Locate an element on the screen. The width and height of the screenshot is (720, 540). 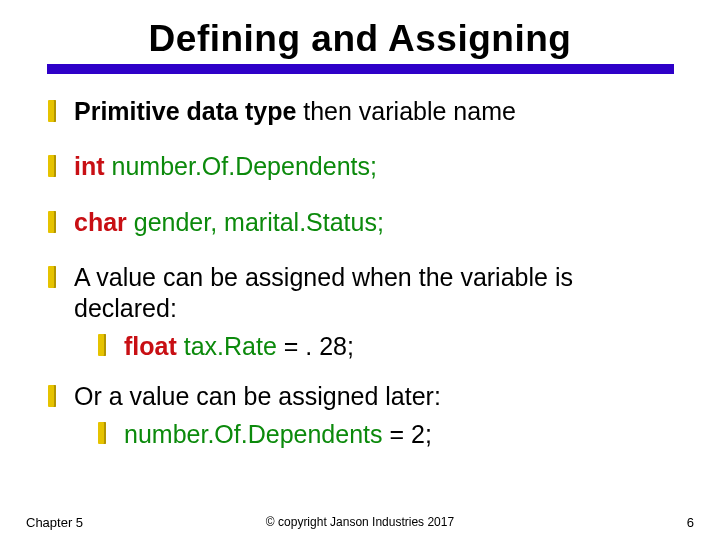
bullet-5-sub-eq: = 2; is located at coordinates (410, 434).